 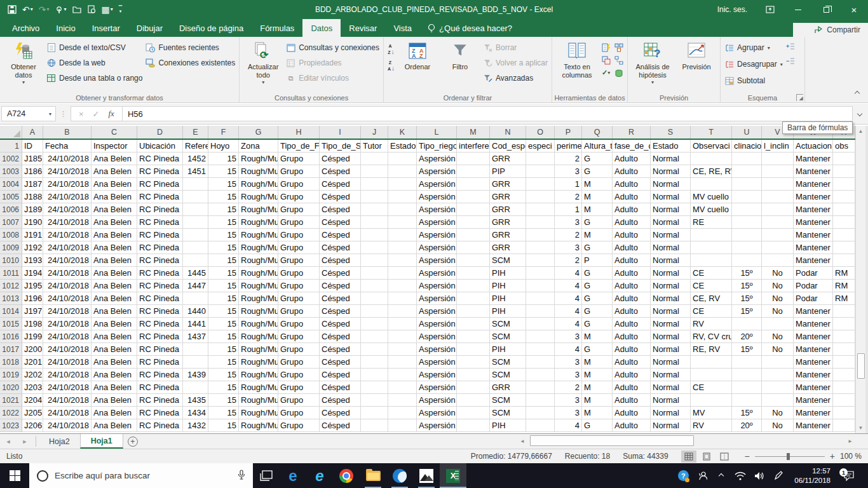 I want to click on volume-icon, so click(x=759, y=475).